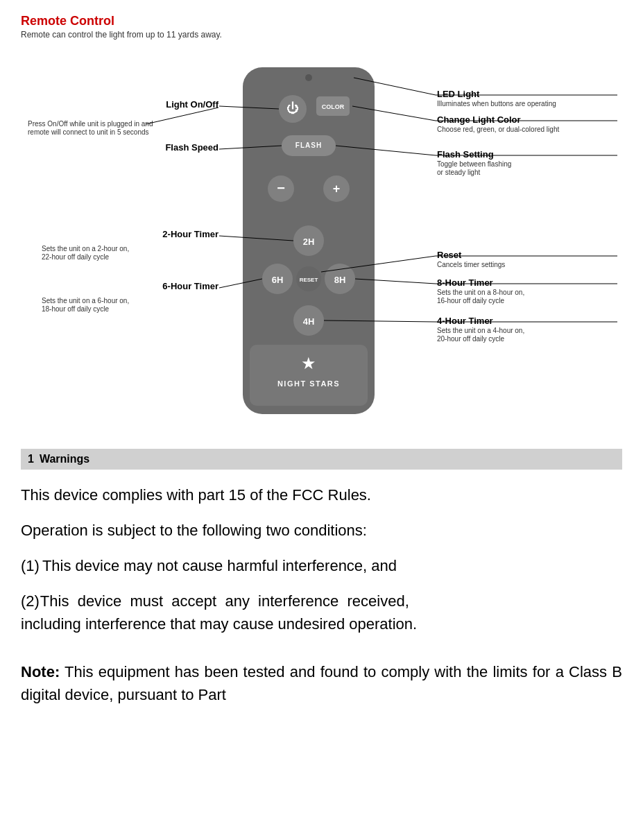 The image size is (643, 840). I want to click on body-paragraph-2: Operation is subject to the following tw…, so click(322, 530).